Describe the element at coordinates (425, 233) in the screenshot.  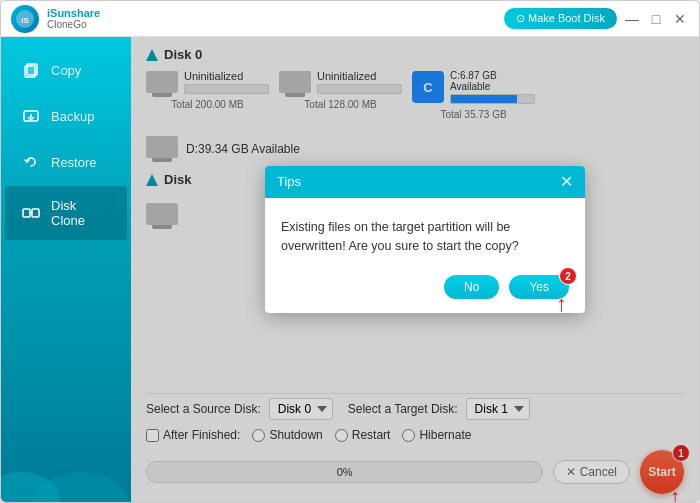
I see `dialog-body: Existing files on the target partition w…` at that location.